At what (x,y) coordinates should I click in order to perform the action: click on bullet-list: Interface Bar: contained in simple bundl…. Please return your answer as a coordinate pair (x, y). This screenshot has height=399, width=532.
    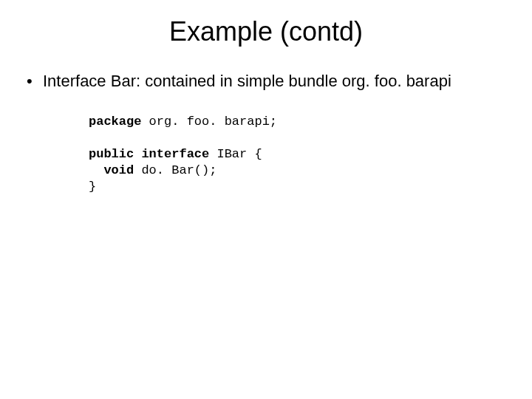
    Looking at the image, I should click on (267, 81).